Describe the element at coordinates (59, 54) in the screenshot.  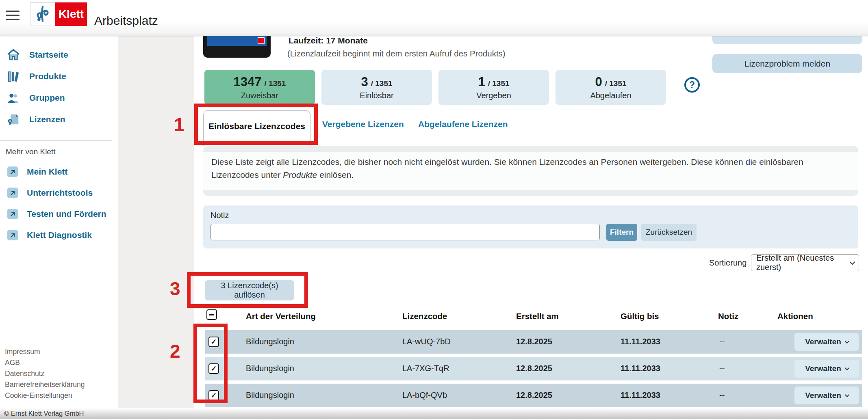
I see `sidebar-item-startseite: Startseite` at that location.